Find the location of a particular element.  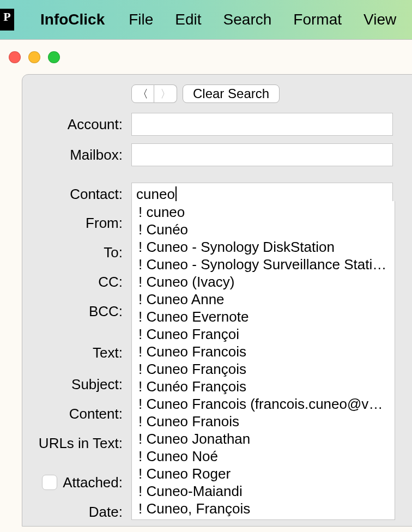

chevron-left-icon: 〈 is located at coordinates (143, 94).